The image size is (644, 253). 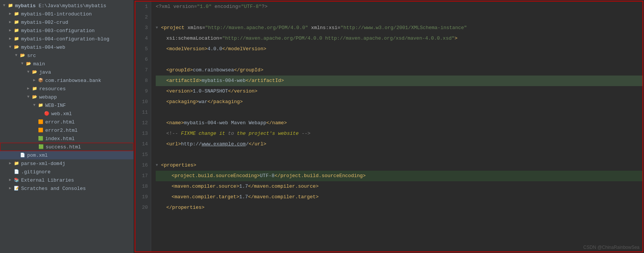 What do you see at coordinates (35, 72) in the screenshot?
I see `folder-java-icon: 📂` at bounding box center [35, 72].